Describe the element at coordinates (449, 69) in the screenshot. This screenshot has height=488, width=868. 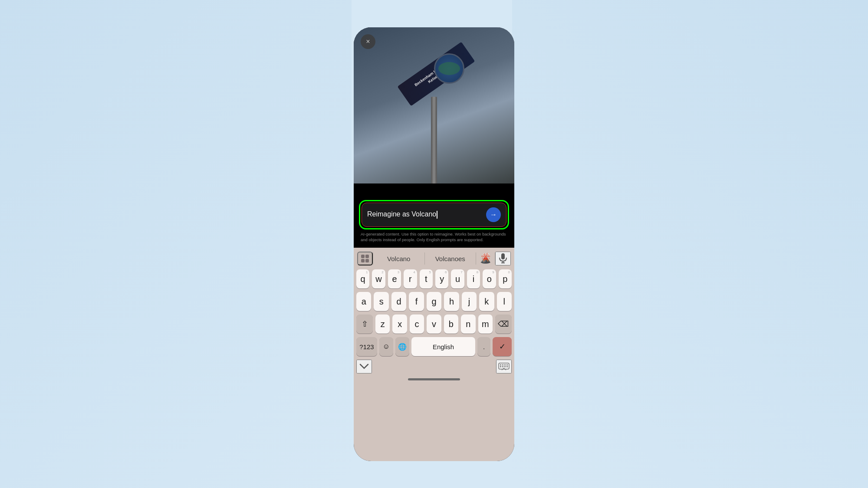
I see `sign-circle-inner` at that location.